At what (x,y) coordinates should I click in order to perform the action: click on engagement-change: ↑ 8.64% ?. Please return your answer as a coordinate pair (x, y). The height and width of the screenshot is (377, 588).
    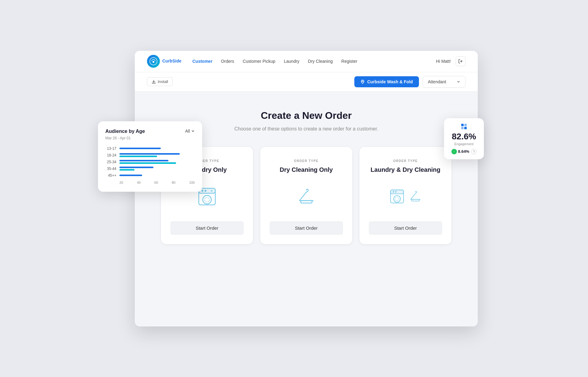
    Looking at the image, I should click on (464, 152).